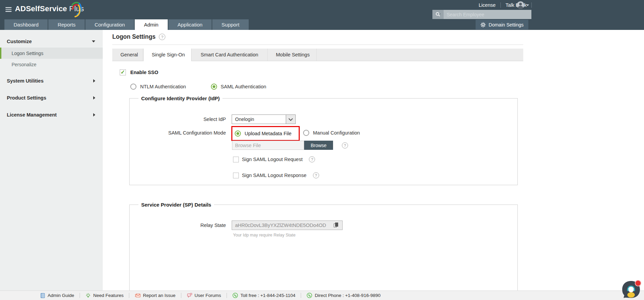  What do you see at coordinates (238, 134) in the screenshot?
I see `upload-metadata-radio` at bounding box center [238, 134].